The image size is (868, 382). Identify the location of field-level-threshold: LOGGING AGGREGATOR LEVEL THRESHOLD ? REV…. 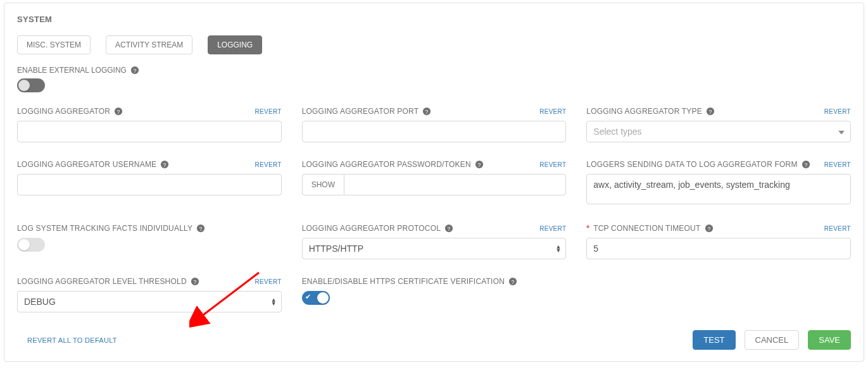
(149, 294).